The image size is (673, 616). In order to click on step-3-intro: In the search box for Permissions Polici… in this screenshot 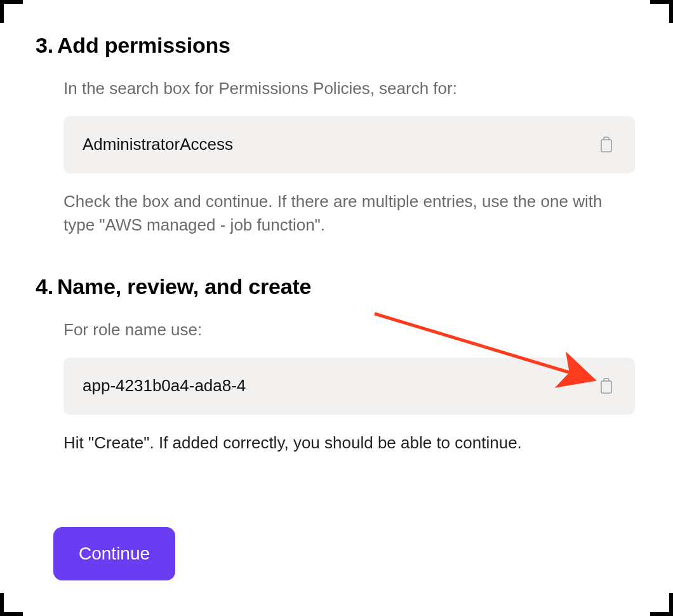, I will do `click(349, 89)`.